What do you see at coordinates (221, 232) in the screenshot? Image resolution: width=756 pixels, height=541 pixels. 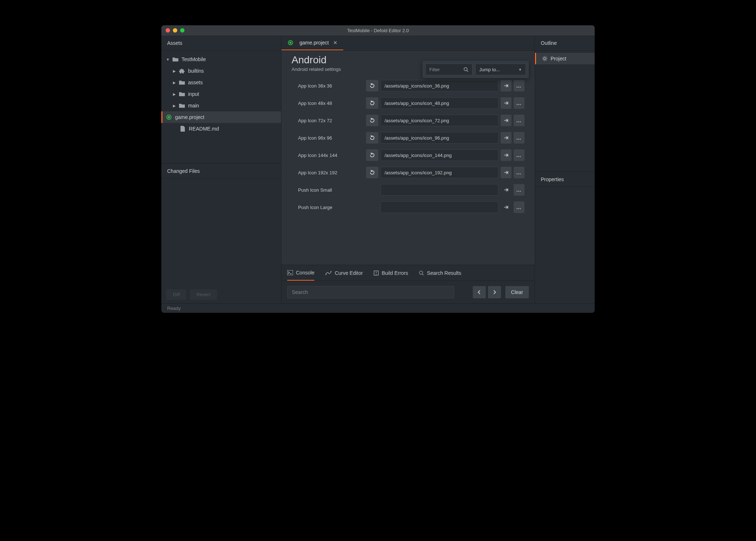 I see `changed-files-list` at bounding box center [221, 232].